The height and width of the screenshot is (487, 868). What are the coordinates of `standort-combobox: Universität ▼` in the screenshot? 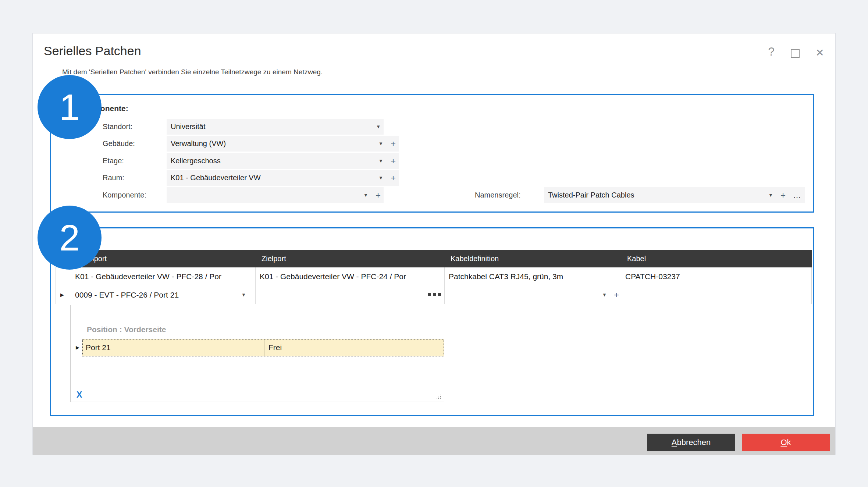 It's located at (275, 127).